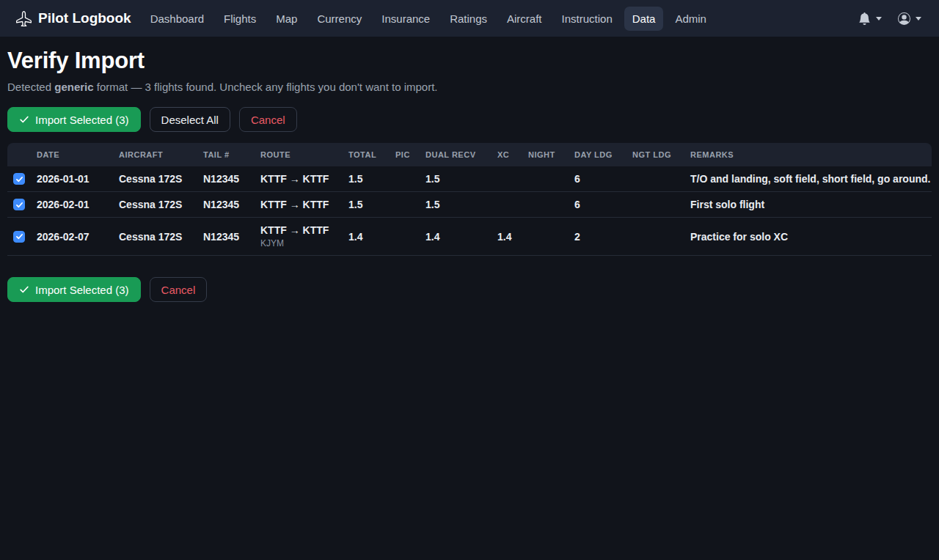 This screenshot has height=560, width=939. What do you see at coordinates (73, 18) in the screenshot?
I see `brand: Pilot Logbook` at bounding box center [73, 18].